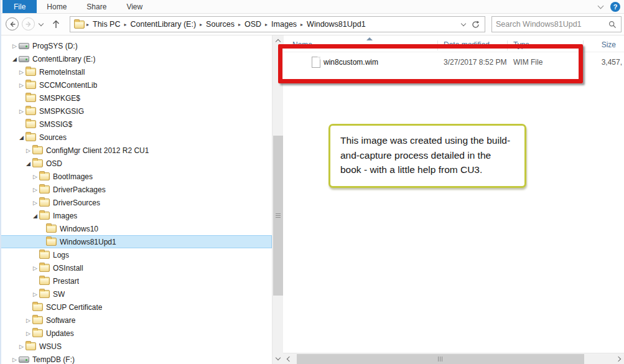 This screenshot has width=624, height=364. What do you see at coordinates (601, 6) in the screenshot?
I see `minimize-ribbon-chevron-icon` at bounding box center [601, 6].